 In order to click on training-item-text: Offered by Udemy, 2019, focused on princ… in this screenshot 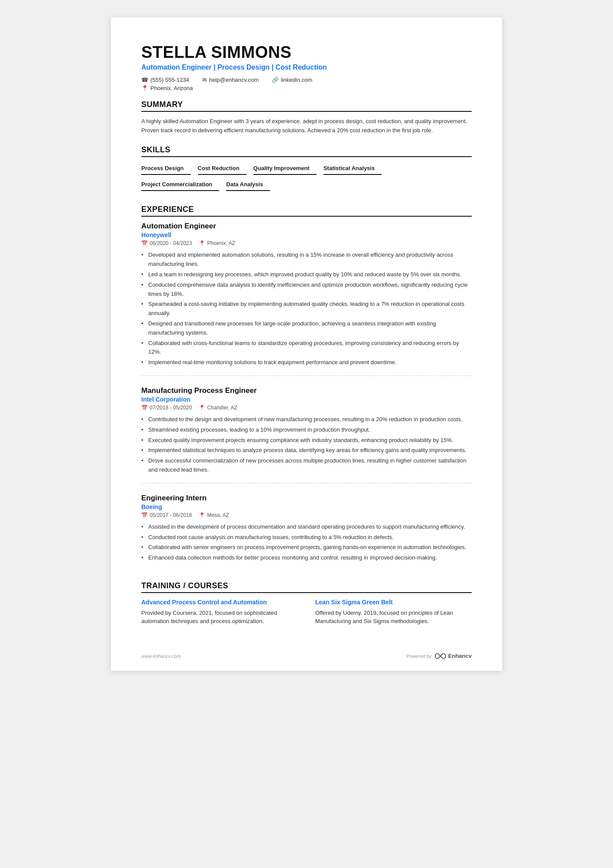, I will do `click(393, 617)`.